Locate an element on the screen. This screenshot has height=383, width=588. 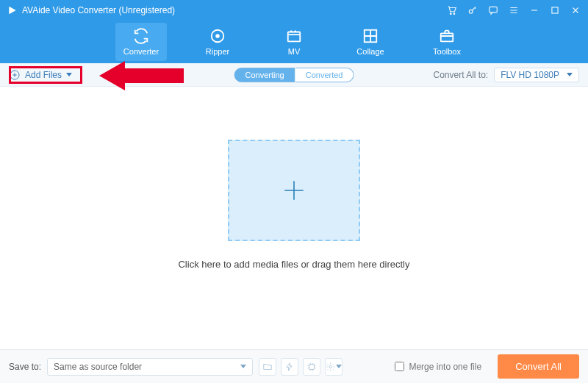
tab-label: Toolbox is located at coordinates (447, 51).